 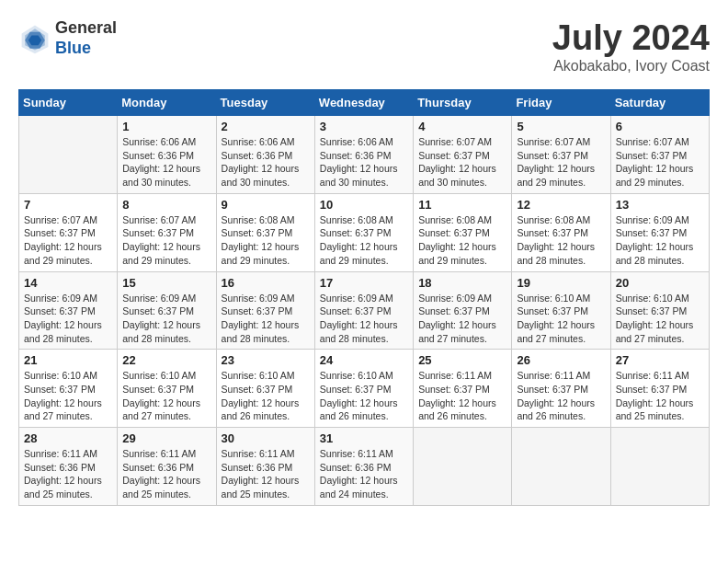 What do you see at coordinates (167, 155) in the screenshot?
I see `calendar-cell: 1Sunrise: 6:06 AMSunset: 6:36 PMDaylight…` at bounding box center [167, 155].